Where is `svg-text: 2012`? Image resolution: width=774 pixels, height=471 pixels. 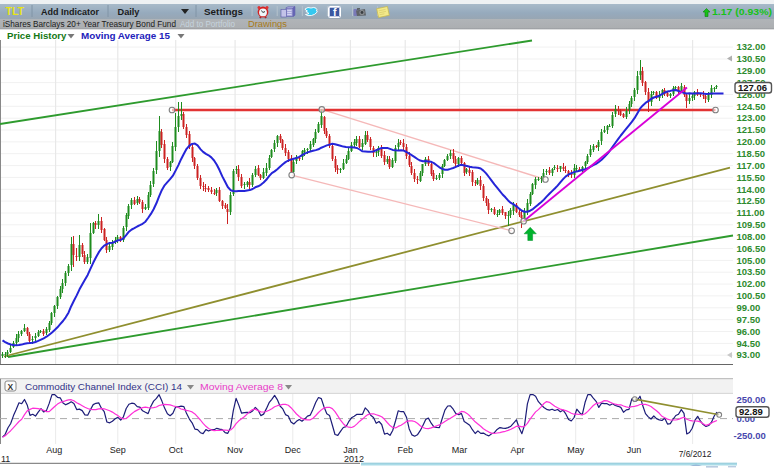
svg-text: 2012 is located at coordinates (354, 459).